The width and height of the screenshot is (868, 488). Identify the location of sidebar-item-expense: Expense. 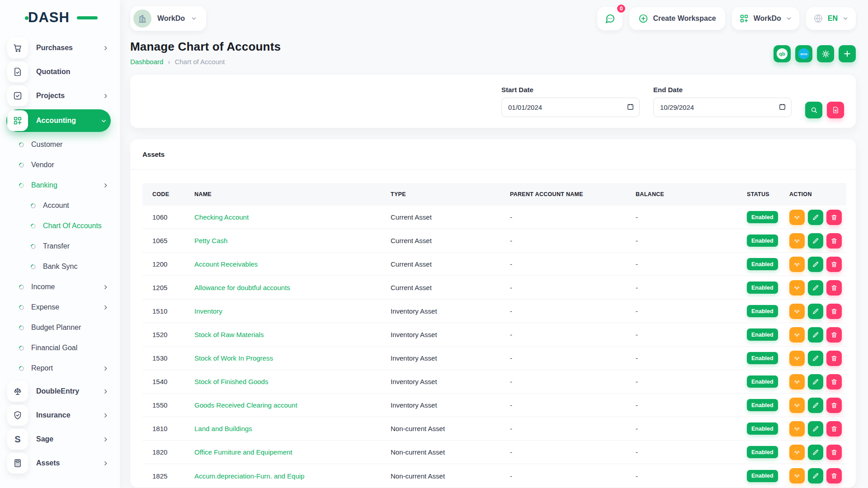
(60, 307).